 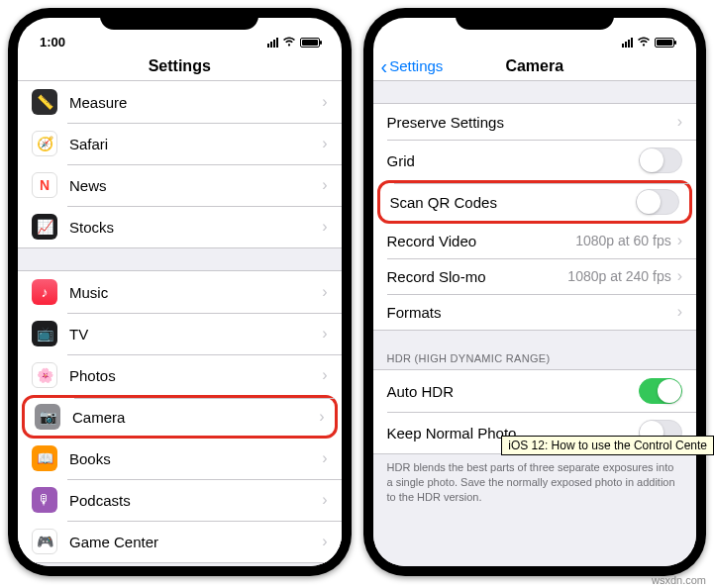 I want to click on row-camera: 📷 Camera ›, so click(x=180, y=417).